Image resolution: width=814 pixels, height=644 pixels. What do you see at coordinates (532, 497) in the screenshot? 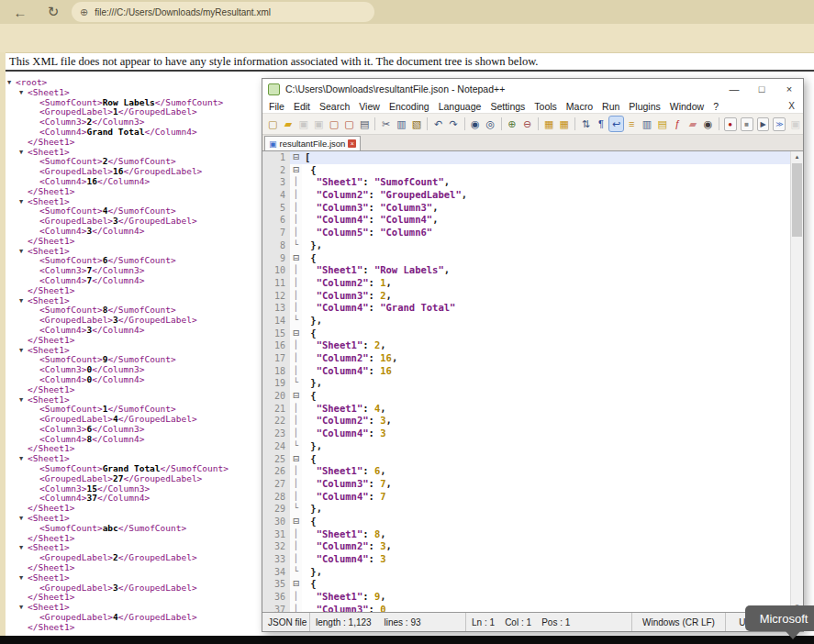
I see `editor-line: 28│ "Column4": 7` at bounding box center [532, 497].